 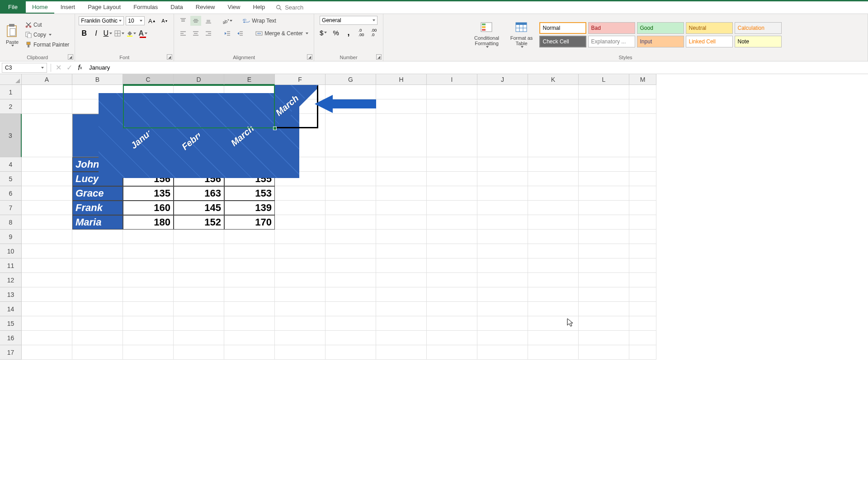 I want to click on cell-I17, so click(x=452, y=352).